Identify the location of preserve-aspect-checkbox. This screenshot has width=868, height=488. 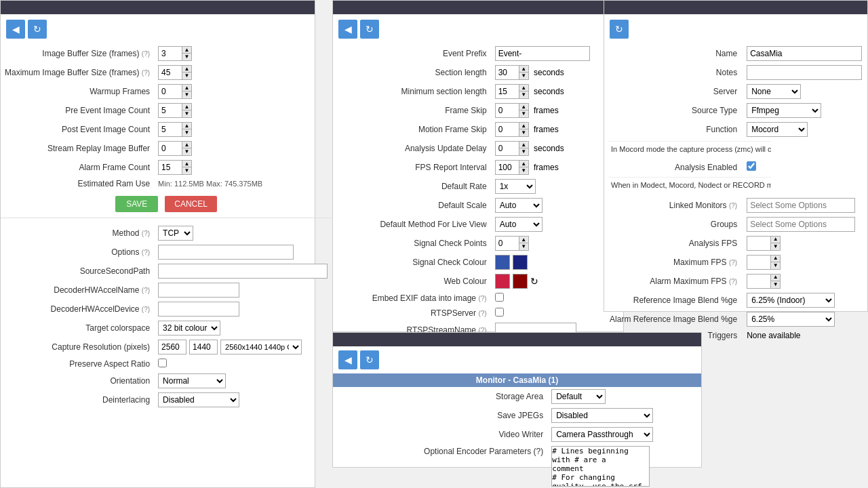
(163, 363).